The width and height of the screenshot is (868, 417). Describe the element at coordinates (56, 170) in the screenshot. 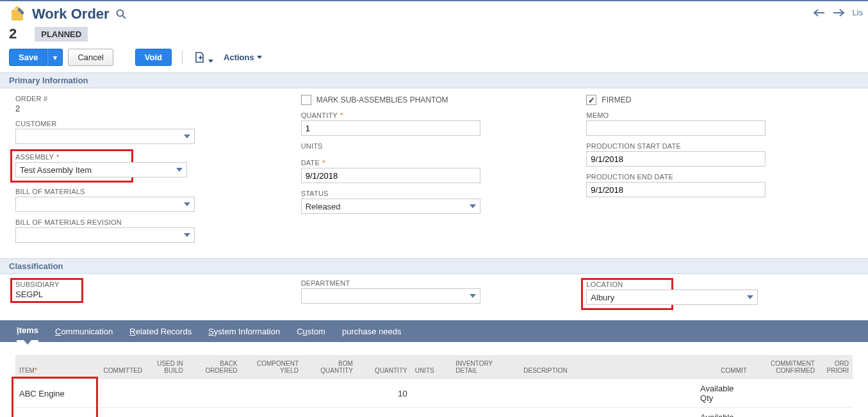

I see `assembly-value: Test Assembly Item` at that location.